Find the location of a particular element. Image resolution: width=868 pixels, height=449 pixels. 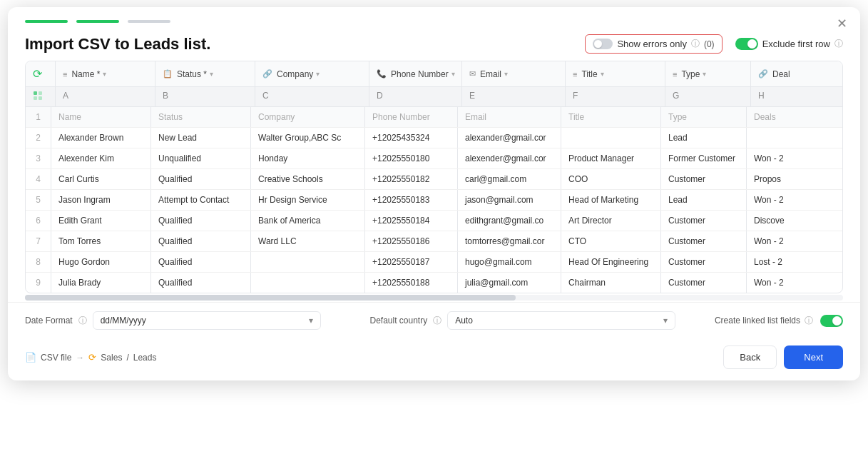

col-header-deal: 🔗 Deal is located at coordinates (787, 74).